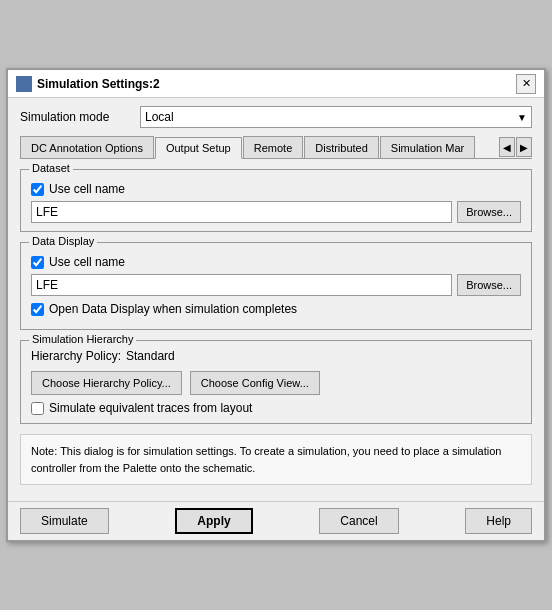 This screenshot has height=610, width=552. Describe the element at coordinates (87, 262) in the screenshot. I see `data-display-use-cell-name-label: Use cell name` at that location.